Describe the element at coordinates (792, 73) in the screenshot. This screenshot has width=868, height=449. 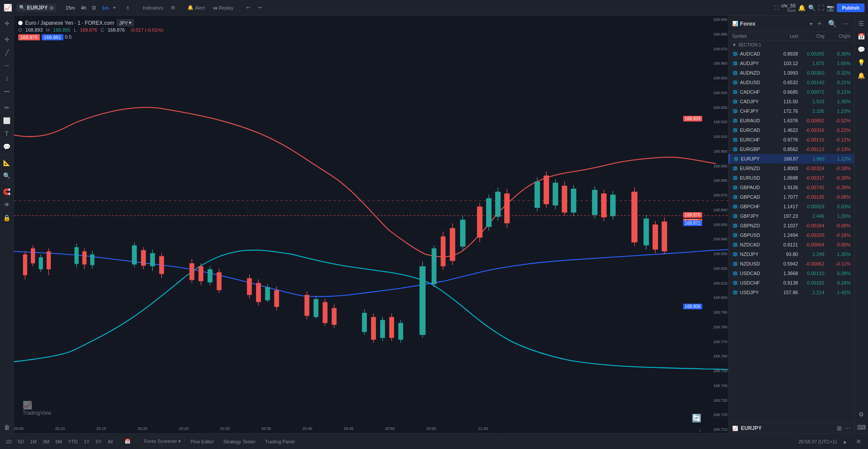
I see `watchlist-row-audnzd: 🌐AUDNZD1.09930.003500.32%` at that location.